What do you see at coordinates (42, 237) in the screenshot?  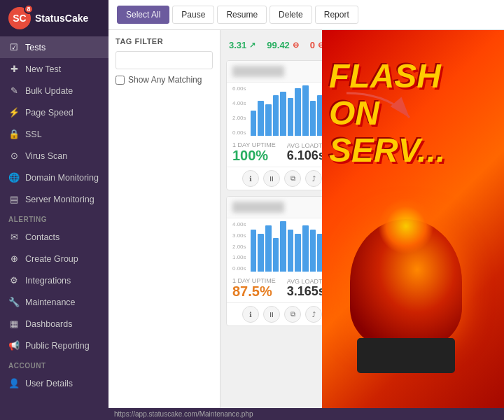 I see `contacts-label: Contacts` at bounding box center [42, 237].